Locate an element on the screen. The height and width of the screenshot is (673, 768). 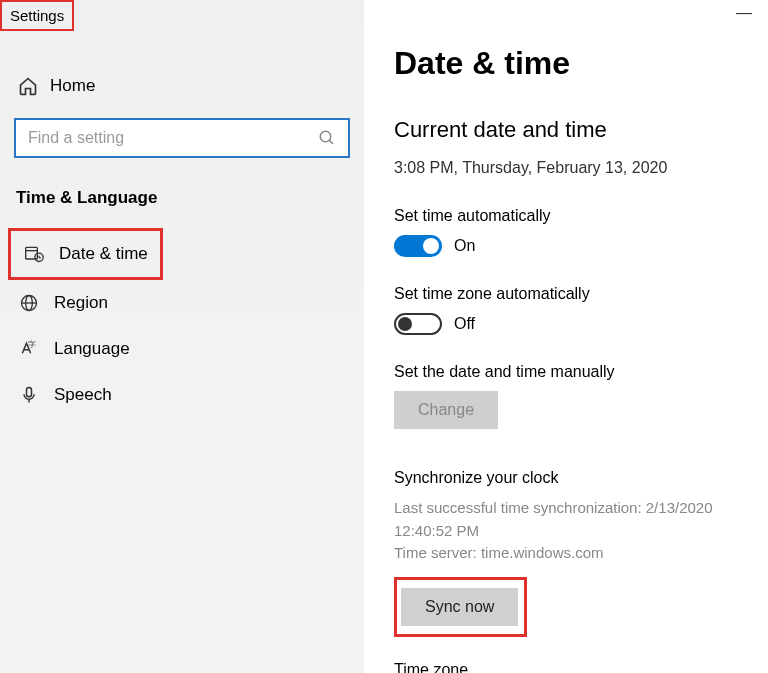
search-input is located at coordinates (173, 138).